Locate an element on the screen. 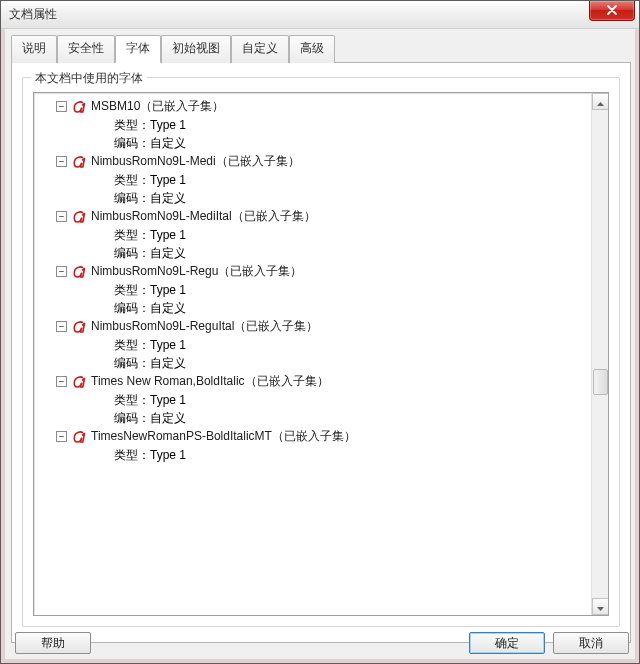 The image size is (640, 664). font-row: −TimesNewRomanPS-BoldItalicMT（已嵌入子集） is located at coordinates (324, 436).